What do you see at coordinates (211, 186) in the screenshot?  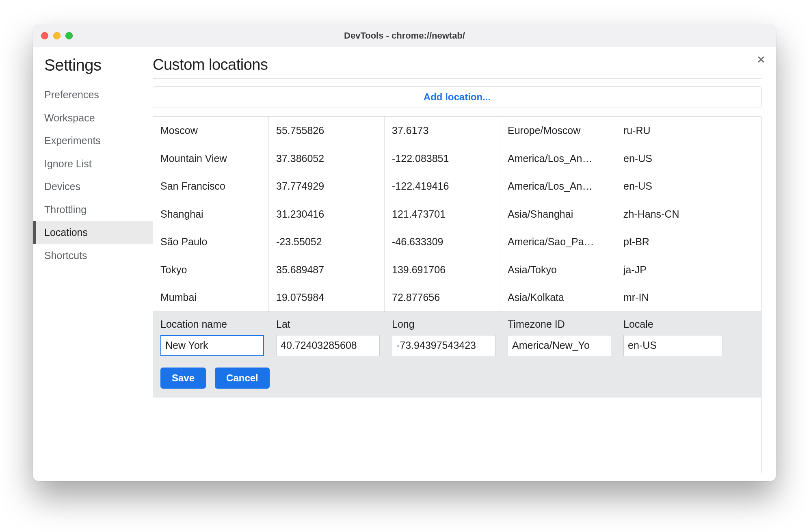 I see `table-cell-name: San Francisco` at bounding box center [211, 186].